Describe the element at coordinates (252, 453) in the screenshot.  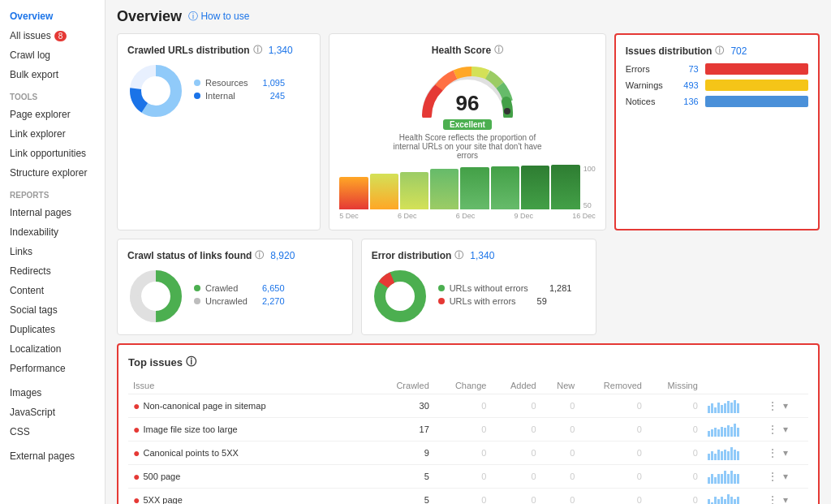
I see `issue-name-cell: ● Canonical points to 5XX` at that location.